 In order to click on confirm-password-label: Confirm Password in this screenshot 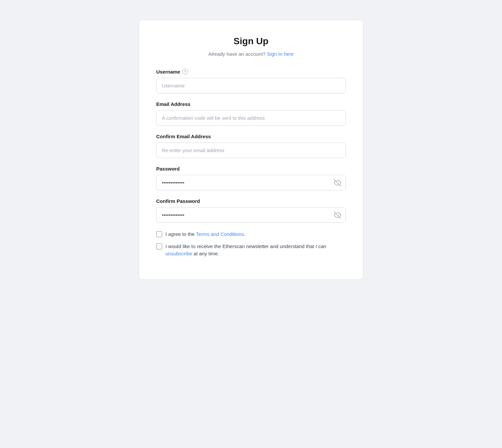, I will do `click(251, 201)`.